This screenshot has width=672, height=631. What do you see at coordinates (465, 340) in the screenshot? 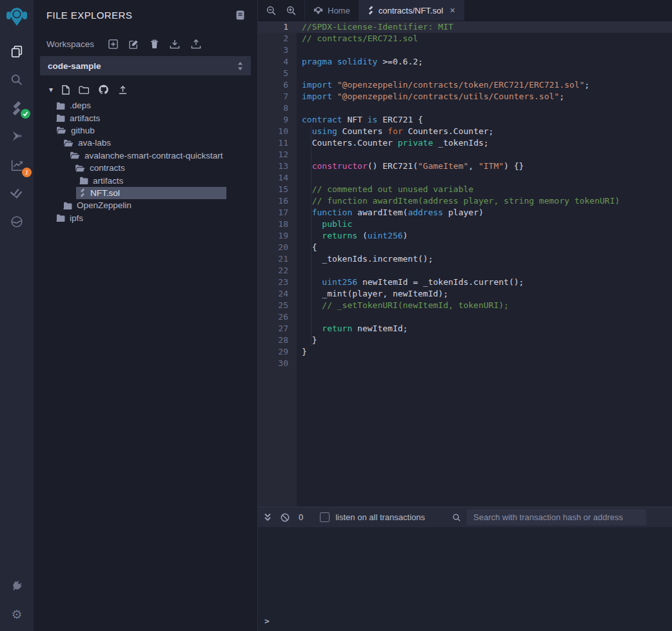
I see `code-line: 28 }` at bounding box center [465, 340].